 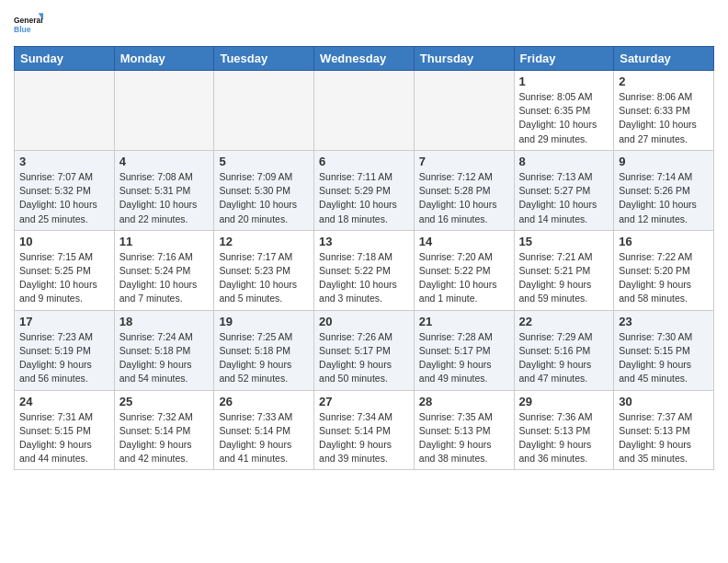 What do you see at coordinates (364, 350) in the screenshot?
I see `calendar-cell-day: 20Sunrise: 7:26 AMSunset: 5:17 PMDayligh…` at bounding box center [364, 350].